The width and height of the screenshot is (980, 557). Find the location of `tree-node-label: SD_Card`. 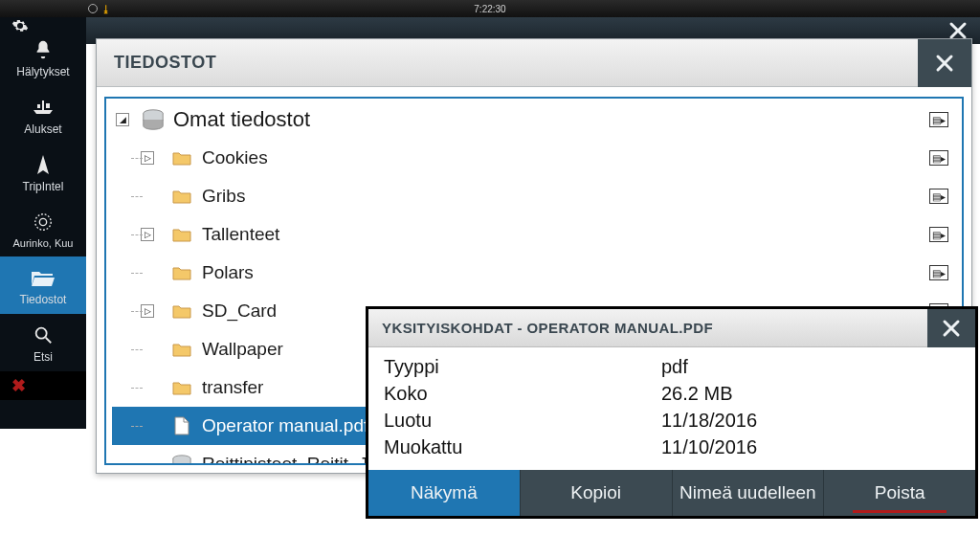

tree-node-label: SD_Card is located at coordinates (239, 311).